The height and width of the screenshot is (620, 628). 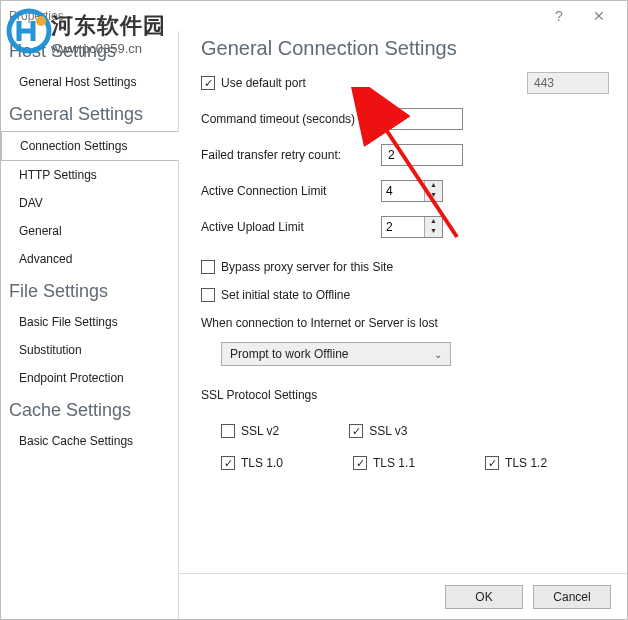 What do you see at coordinates (208, 267) in the screenshot?
I see `bypass-proxy-checkbox` at bounding box center [208, 267].